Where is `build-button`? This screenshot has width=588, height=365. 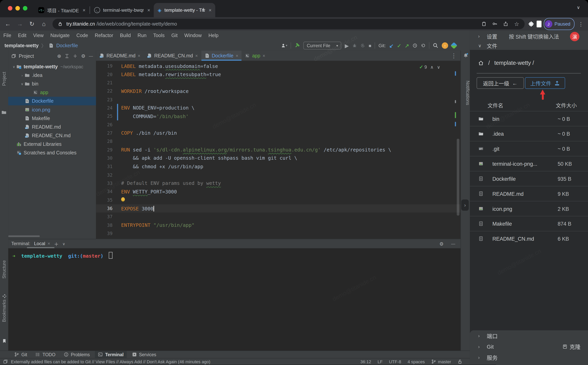
build-button is located at coordinates (297, 46).